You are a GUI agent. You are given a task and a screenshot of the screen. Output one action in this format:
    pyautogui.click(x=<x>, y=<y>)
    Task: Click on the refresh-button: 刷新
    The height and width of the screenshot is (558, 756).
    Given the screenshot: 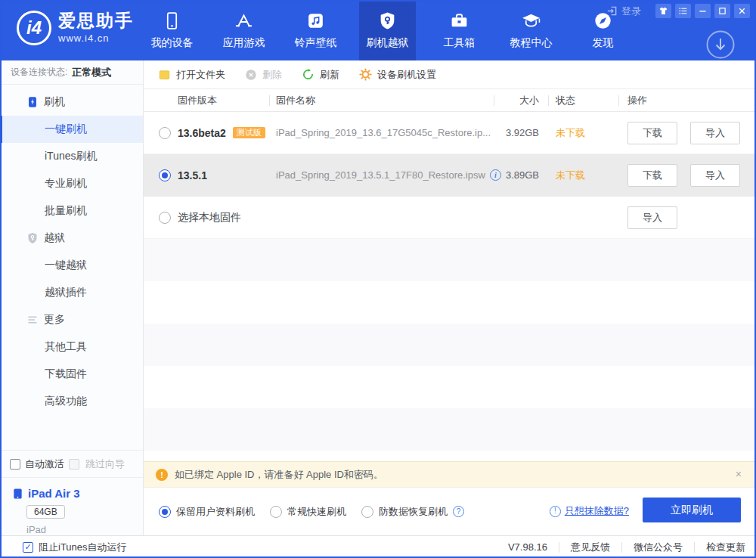 What is the action you would take?
    pyautogui.click(x=321, y=75)
    